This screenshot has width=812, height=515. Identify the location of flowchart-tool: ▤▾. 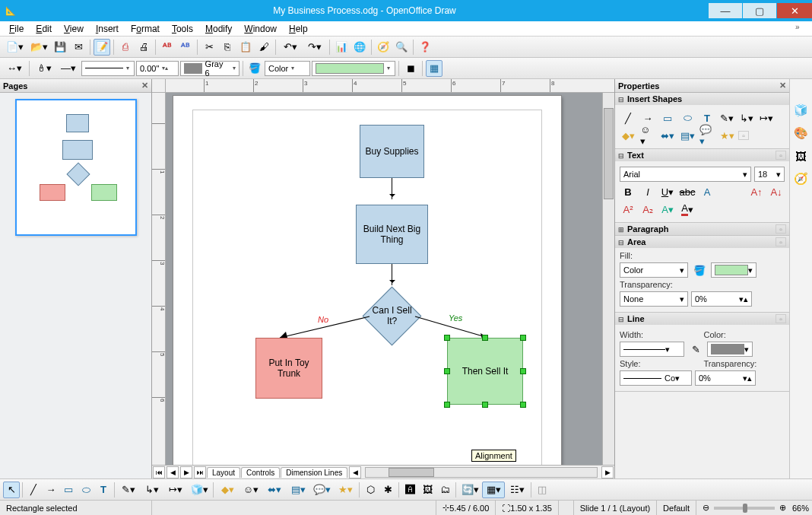
(298, 490).